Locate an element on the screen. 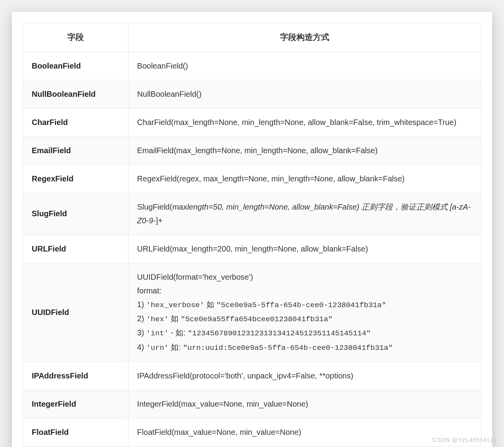 Image resolution: width=504 pixels, height=447 pixels. field-name: BooleanField is located at coordinates (76, 66).